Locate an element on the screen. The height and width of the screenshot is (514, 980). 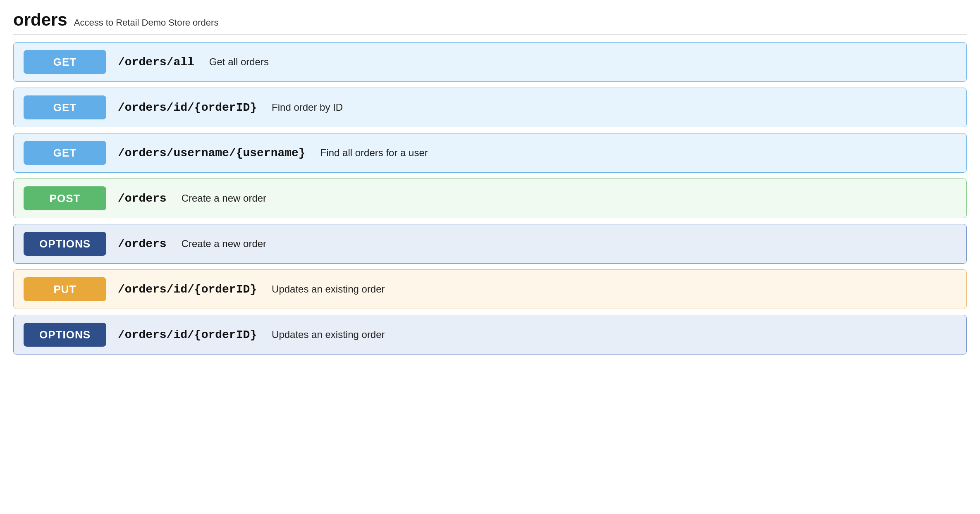
method-badge-get-0: GET is located at coordinates (65, 62).